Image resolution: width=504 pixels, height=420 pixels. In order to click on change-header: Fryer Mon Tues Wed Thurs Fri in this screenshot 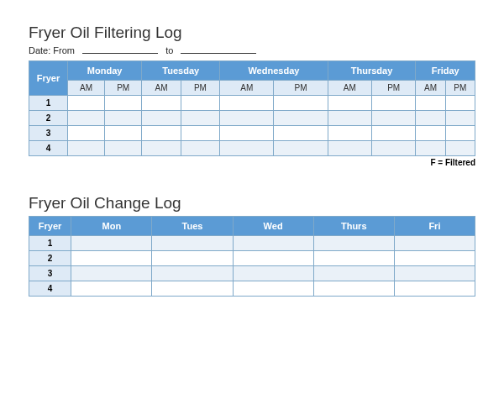, I will do `click(252, 227)`.